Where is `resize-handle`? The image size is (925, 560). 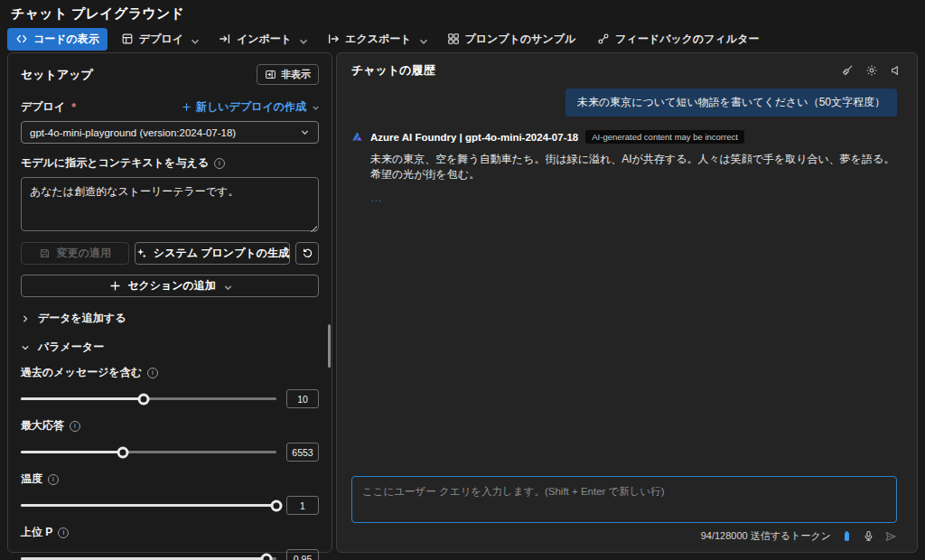
resize-handle is located at coordinates (313, 229).